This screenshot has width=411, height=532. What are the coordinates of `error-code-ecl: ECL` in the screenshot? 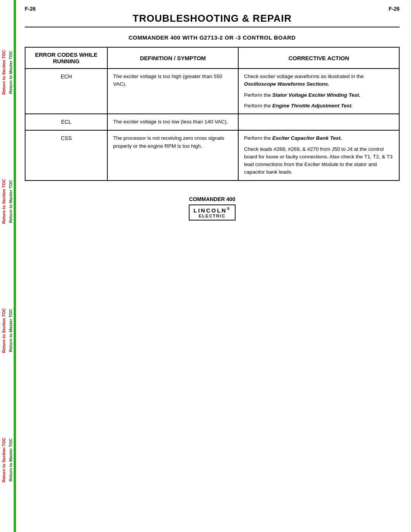 It's located at (66, 122).